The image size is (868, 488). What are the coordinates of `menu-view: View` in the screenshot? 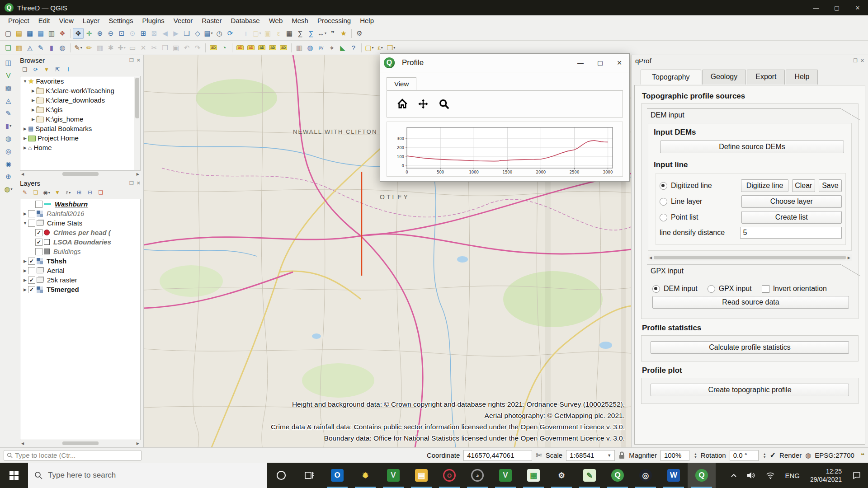 It's located at (66, 21).